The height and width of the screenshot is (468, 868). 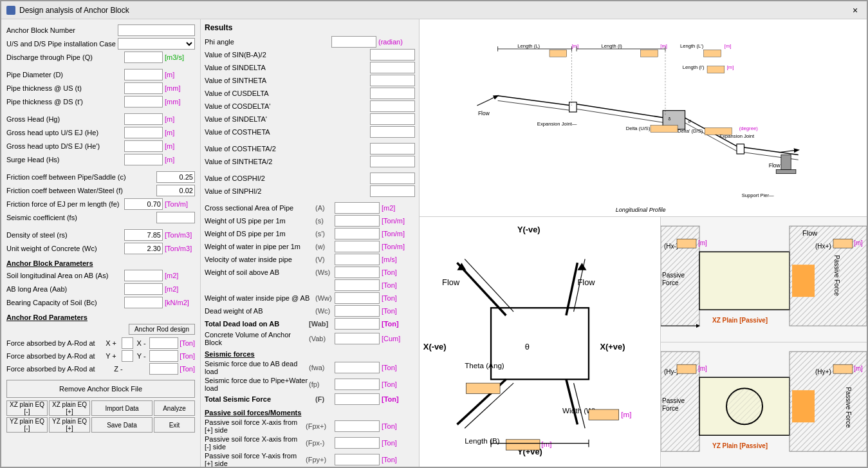 What do you see at coordinates (392, 80) in the screenshot?
I see `sin-theta-input` at bounding box center [392, 80].